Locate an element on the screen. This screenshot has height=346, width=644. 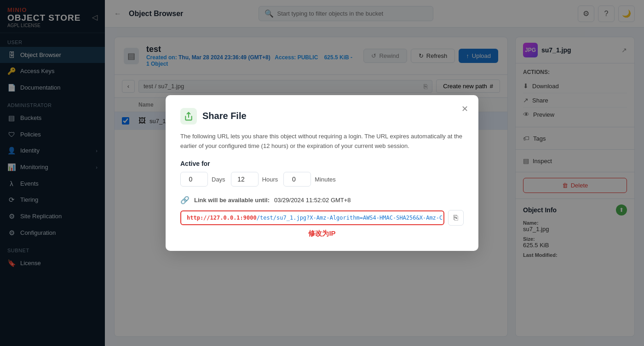
link-until: 🔗 Link will be available until: 03/29/20… is located at coordinates (322, 200).